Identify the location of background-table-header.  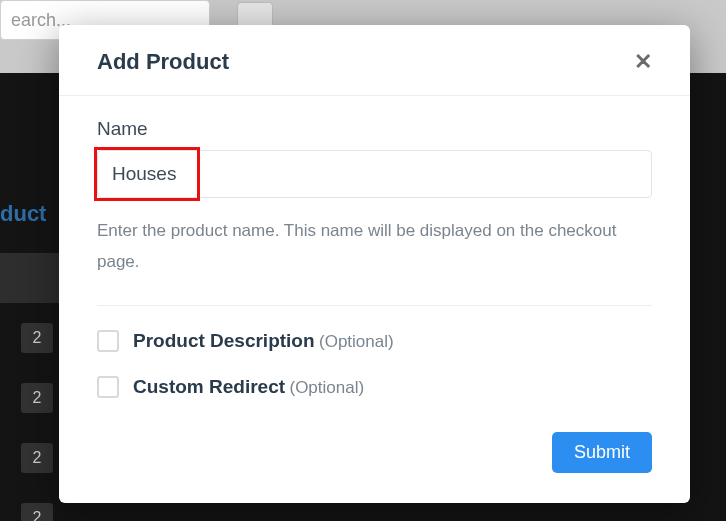
(30, 278).